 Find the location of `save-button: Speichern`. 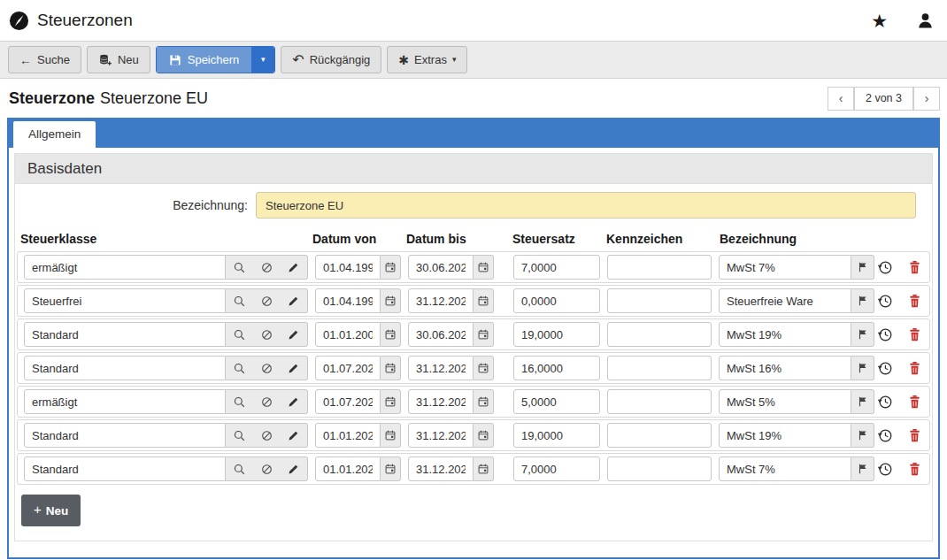

save-button: Speichern is located at coordinates (204, 60).